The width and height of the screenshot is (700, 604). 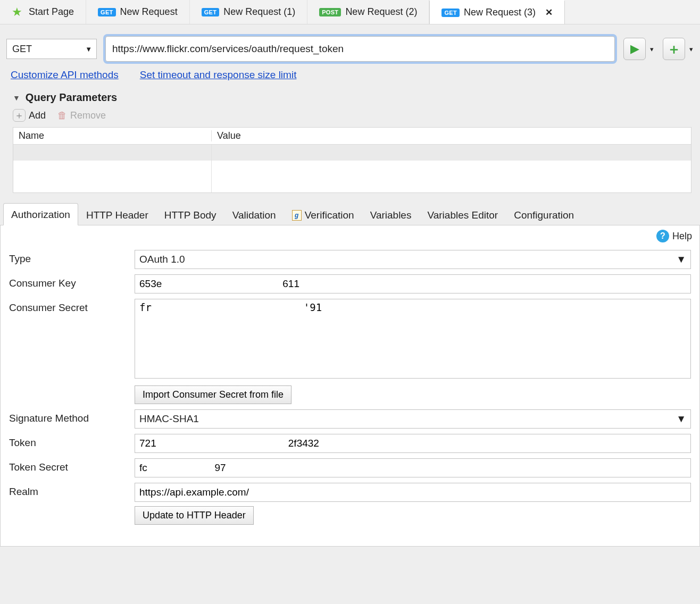 What do you see at coordinates (690, 49) in the screenshot?
I see `add-dropdown-caret-icon: ▾` at bounding box center [690, 49].